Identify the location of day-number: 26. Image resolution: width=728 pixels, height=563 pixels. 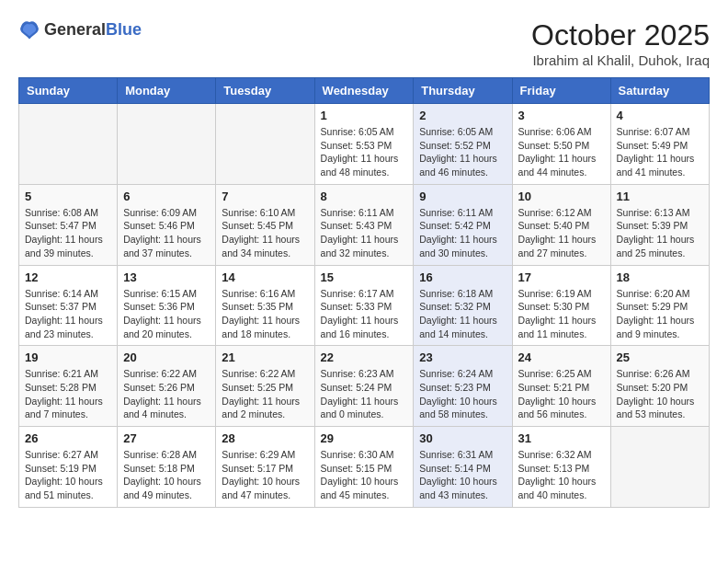
(68, 438).